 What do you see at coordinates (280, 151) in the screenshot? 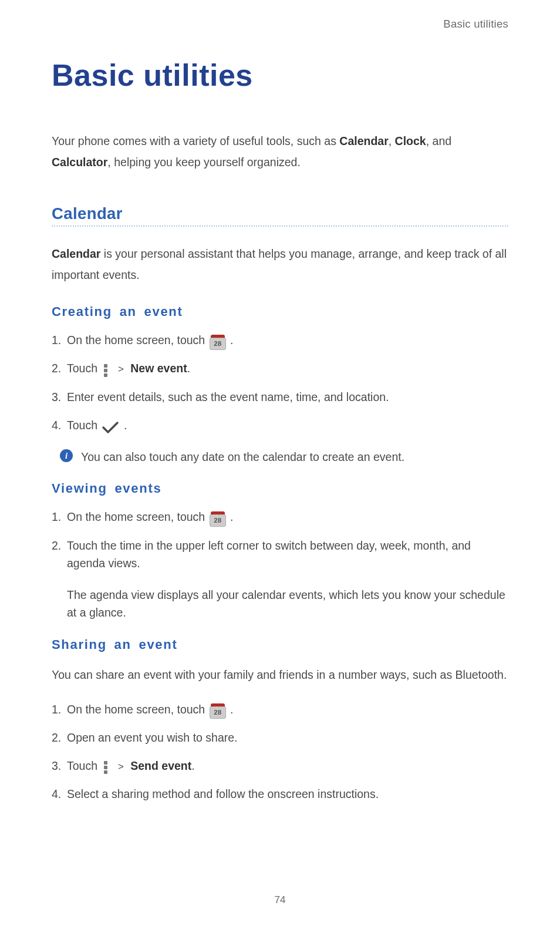
I see `intro-paragraph: Your phone comes with a variety of usefu…` at bounding box center [280, 151].